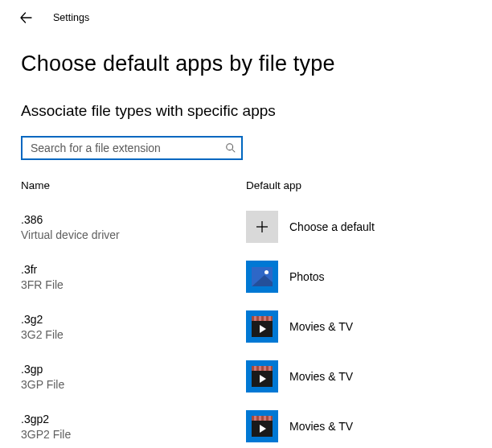 The height and width of the screenshot is (448, 492). What do you see at coordinates (127, 148) in the screenshot?
I see `search-input` at bounding box center [127, 148].